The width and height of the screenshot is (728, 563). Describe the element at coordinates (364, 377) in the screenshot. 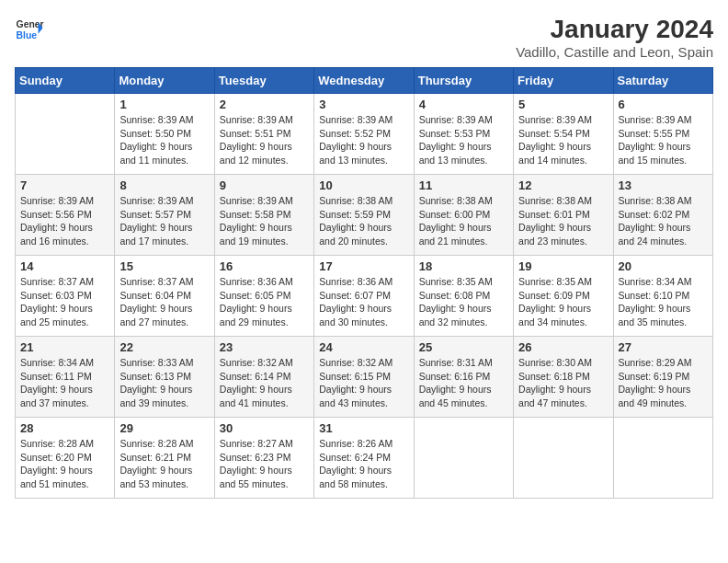

I see `calendar-week-row: 21Sunrise: 8:34 AMSunset: 6:11 PMDayligh…` at that location.